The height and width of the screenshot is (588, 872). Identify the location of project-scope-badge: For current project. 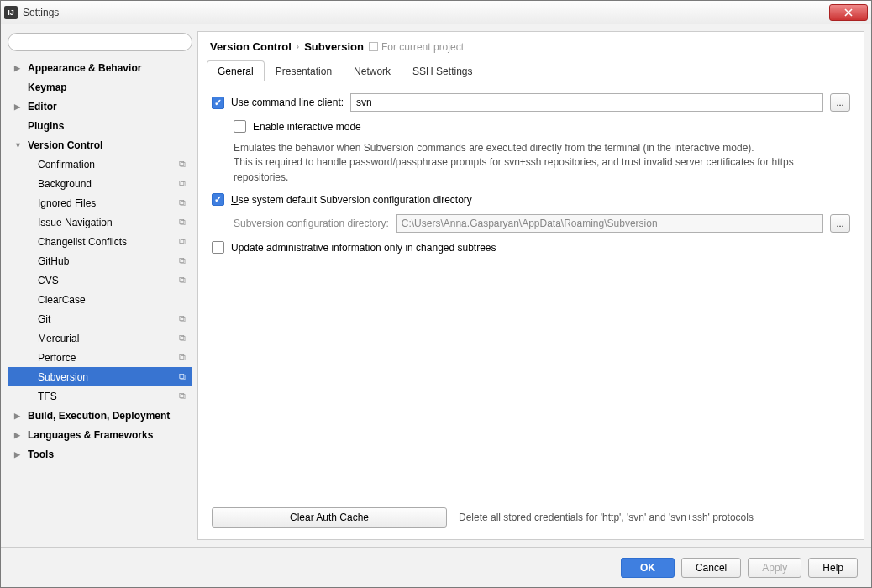
(417, 47).